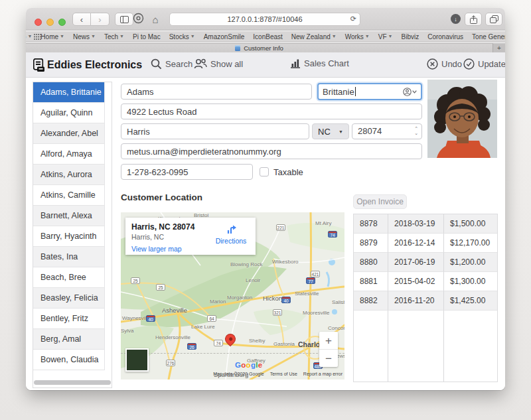 The image size is (531, 420). What do you see at coordinates (386, 37) in the screenshot?
I see `bookmark-vf: VF▼` at bounding box center [386, 37].